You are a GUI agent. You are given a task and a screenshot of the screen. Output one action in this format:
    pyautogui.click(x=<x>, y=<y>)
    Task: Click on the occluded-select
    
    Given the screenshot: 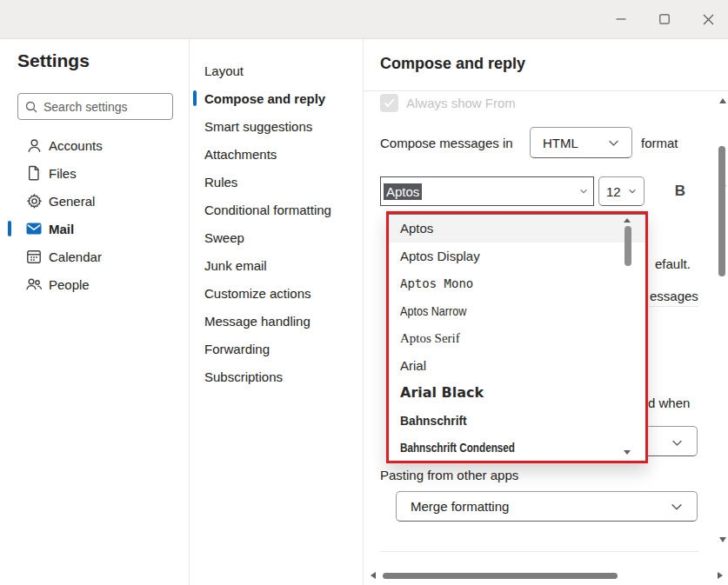 What is the action you would take?
    pyautogui.click(x=672, y=442)
    